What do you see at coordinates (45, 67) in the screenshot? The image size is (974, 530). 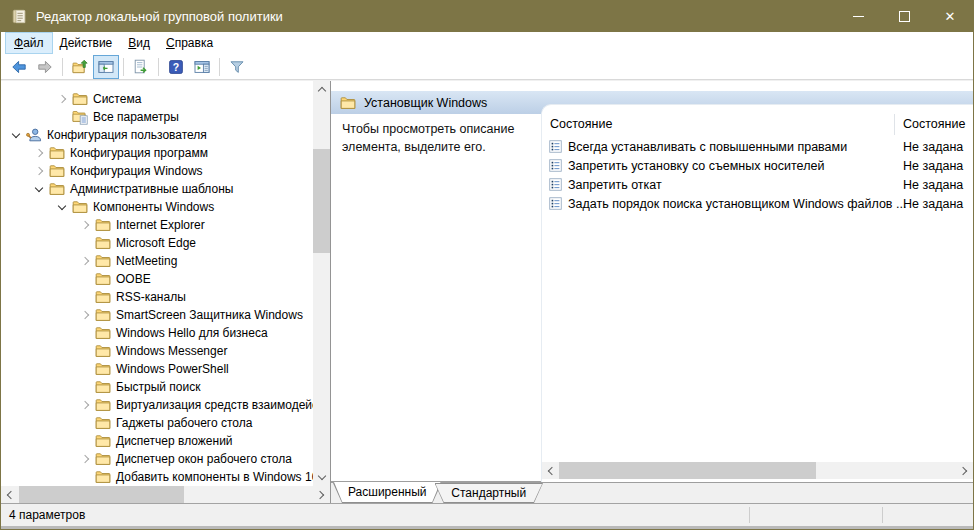 I see `forward-button` at bounding box center [45, 67].